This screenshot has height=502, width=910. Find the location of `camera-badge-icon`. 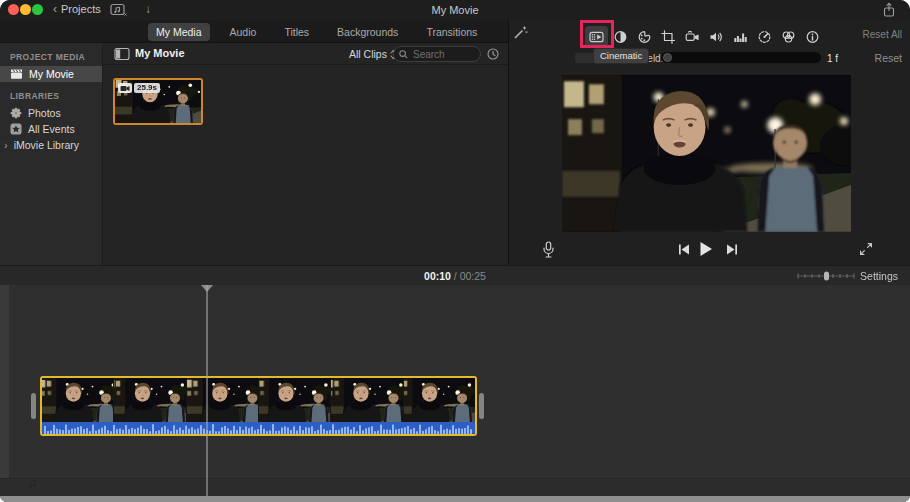

camera-badge-icon is located at coordinates (125, 88).